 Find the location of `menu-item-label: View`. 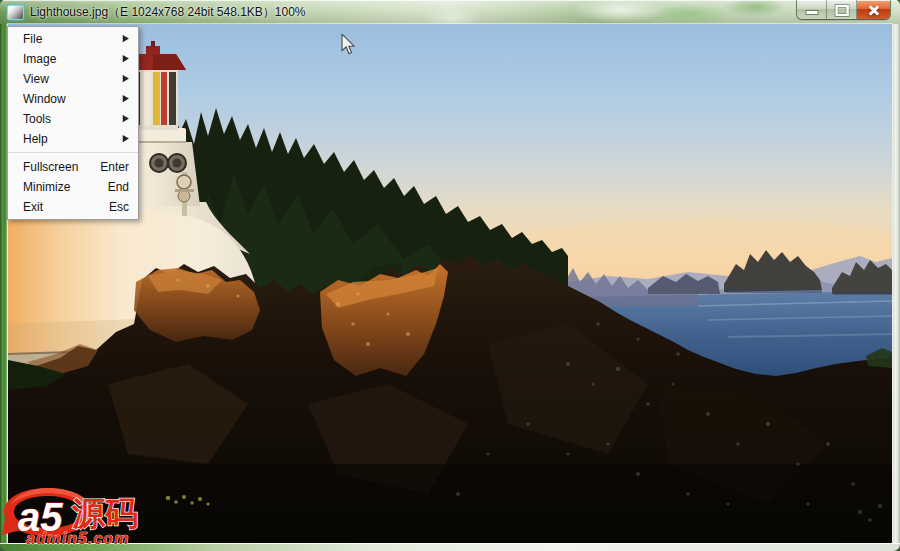

menu-item-label: View is located at coordinates (36, 79).